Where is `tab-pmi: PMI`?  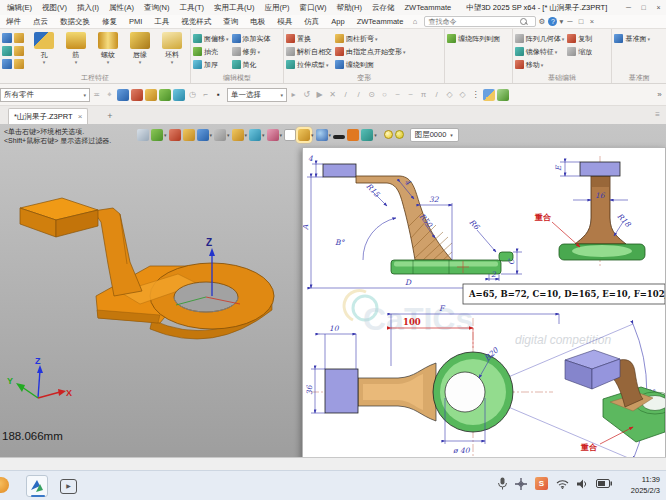
tab-pmi: PMI is located at coordinates (136, 22).